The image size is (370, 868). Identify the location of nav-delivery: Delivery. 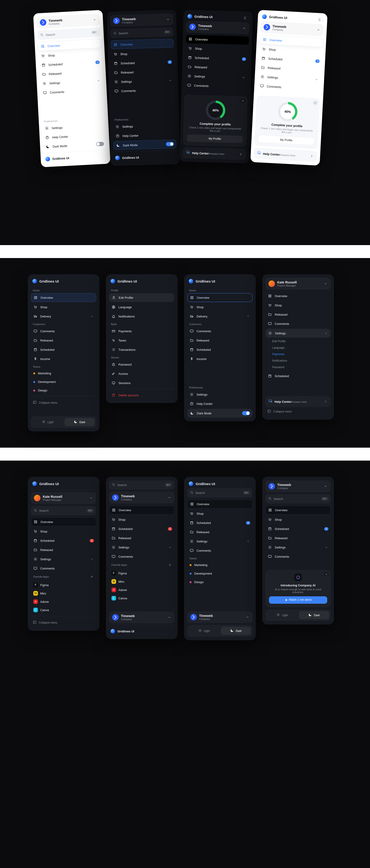
(220, 316).